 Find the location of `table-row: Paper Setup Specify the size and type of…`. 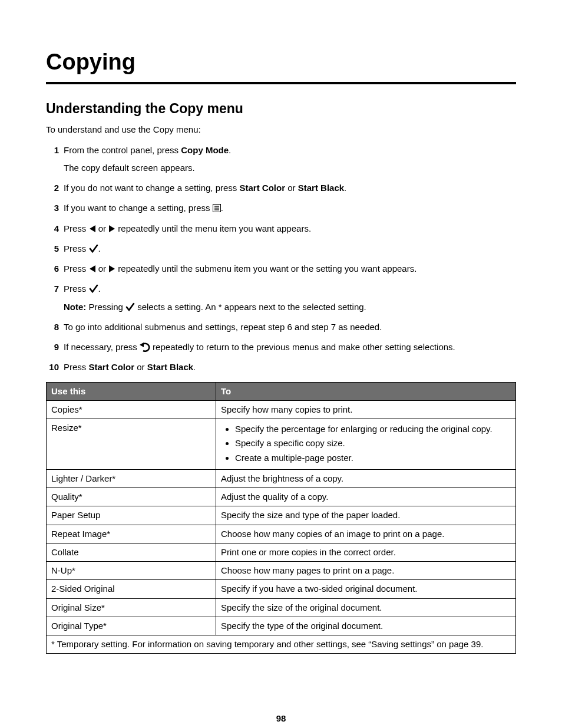

table-row: Paper Setup Specify the size and type of… is located at coordinates (282, 515).